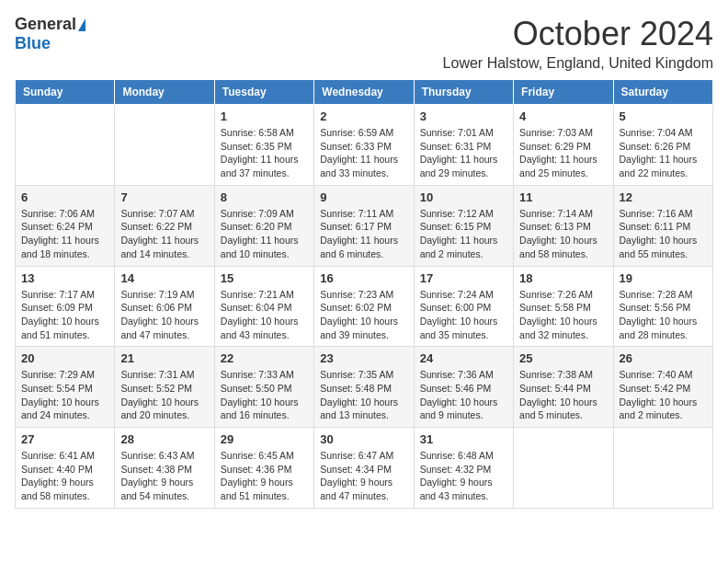 The image size is (728, 563). What do you see at coordinates (364, 477) in the screenshot?
I see `day-content: Sunrise: 6:47 AM Sunset: 4:34 PM Dayligh…` at bounding box center [364, 477].